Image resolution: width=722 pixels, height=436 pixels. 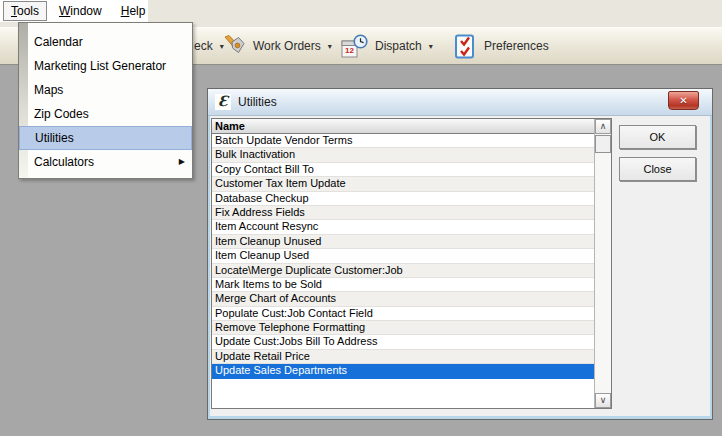 I want to click on menu-help-rest: elp, so click(x=137, y=11).